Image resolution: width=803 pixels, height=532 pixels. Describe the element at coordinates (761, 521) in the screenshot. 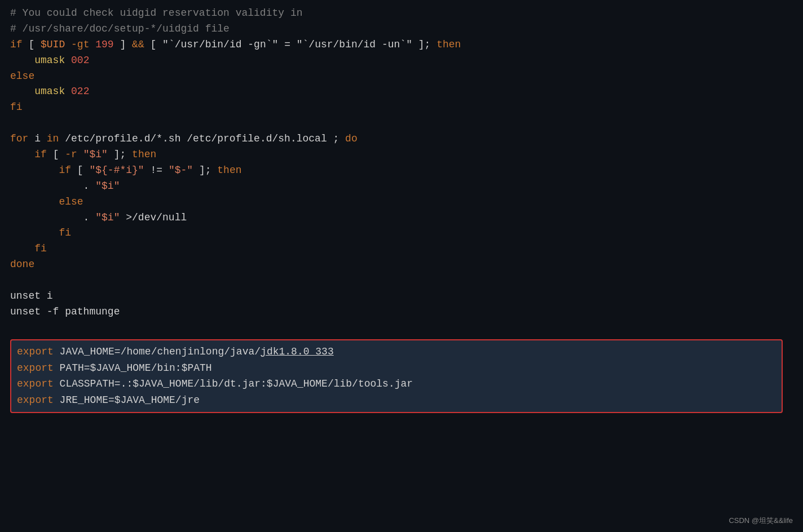

I see `watermark: CSDN @坦笑&&life` at that location.